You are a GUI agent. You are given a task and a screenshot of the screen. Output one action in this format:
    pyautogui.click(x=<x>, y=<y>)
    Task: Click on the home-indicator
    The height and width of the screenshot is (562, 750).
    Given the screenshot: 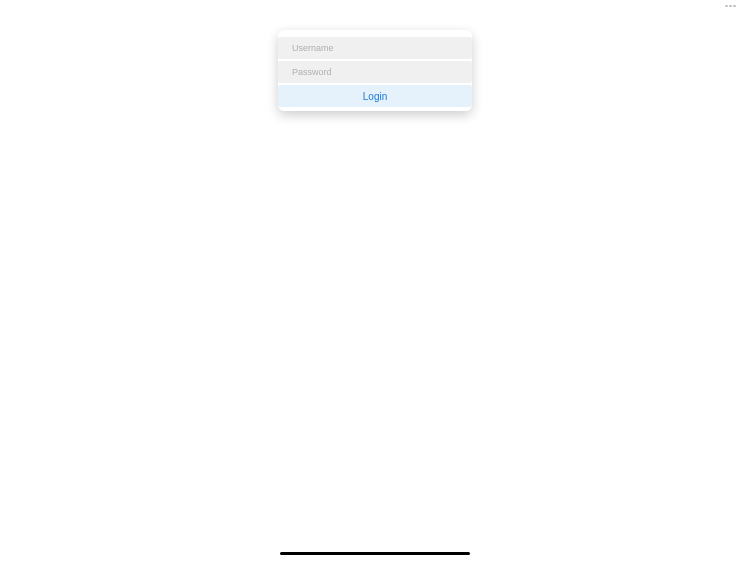 What is the action you would take?
    pyautogui.click(x=375, y=554)
    